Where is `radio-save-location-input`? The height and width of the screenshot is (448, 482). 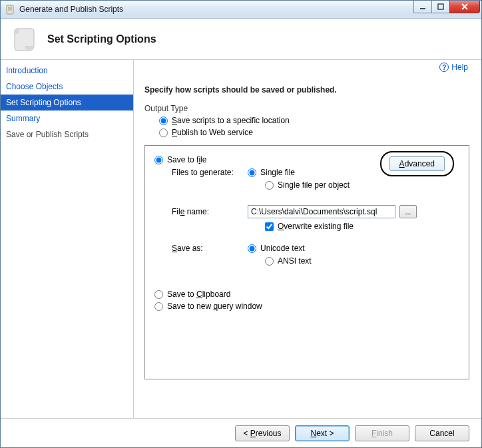
radio-save-location-input is located at coordinates (164, 121).